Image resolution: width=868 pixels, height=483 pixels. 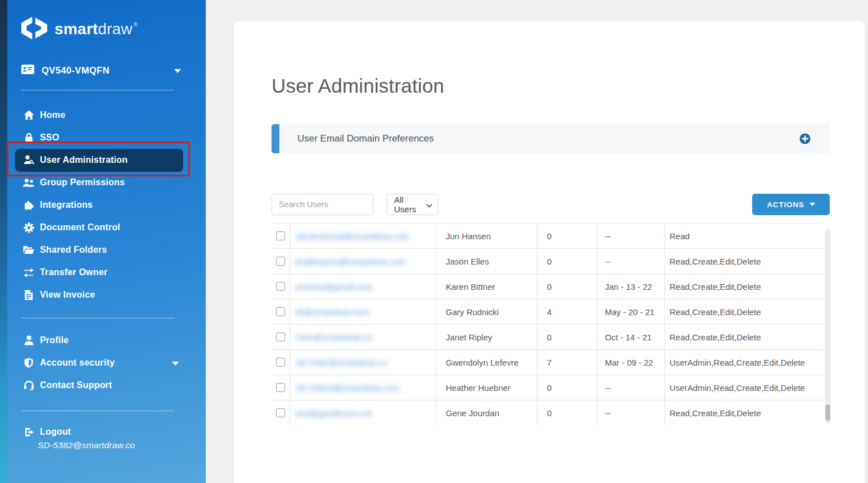 What do you see at coordinates (103, 432) in the screenshot?
I see `sidebar-item-logout: Logout` at bounding box center [103, 432].